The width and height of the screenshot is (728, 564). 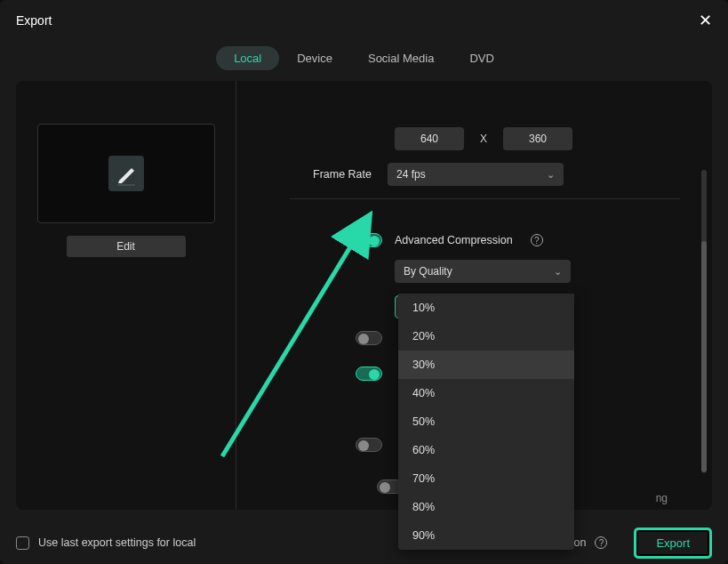 I want to click on quality-opt-70: 70%, so click(x=486, y=479).